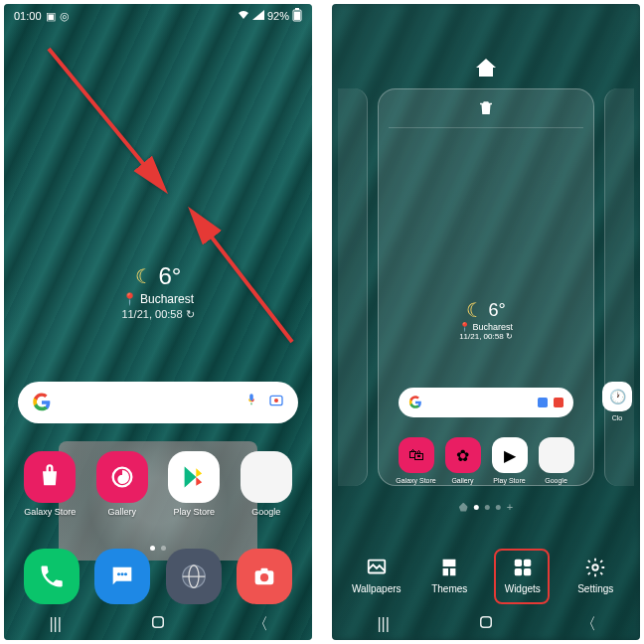  Describe the element at coordinates (353, 287) in the screenshot. I see `preview-page-prev` at that location.